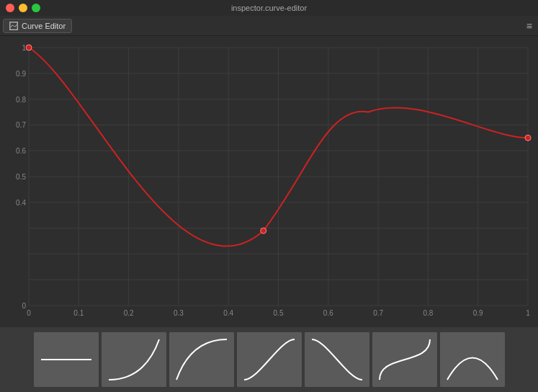  What do you see at coordinates (43, 26) in the screenshot?
I see `tab-label: Curve Editor` at bounding box center [43, 26].